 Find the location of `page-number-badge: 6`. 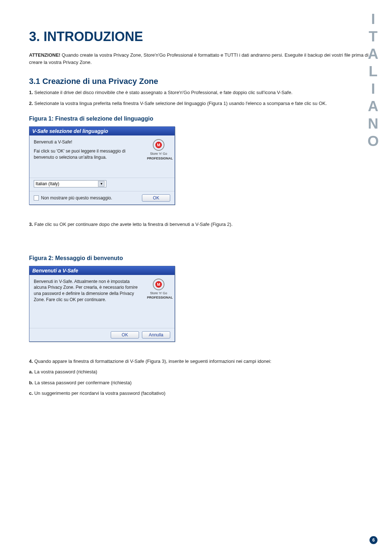

page-number-badge: 6 is located at coordinates (373, 540).